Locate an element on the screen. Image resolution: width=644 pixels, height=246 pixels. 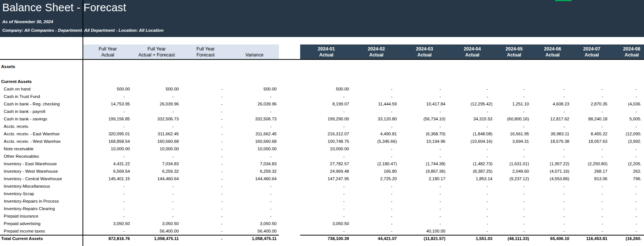
row-label: Other Receivables is located at coordinates (42, 156).